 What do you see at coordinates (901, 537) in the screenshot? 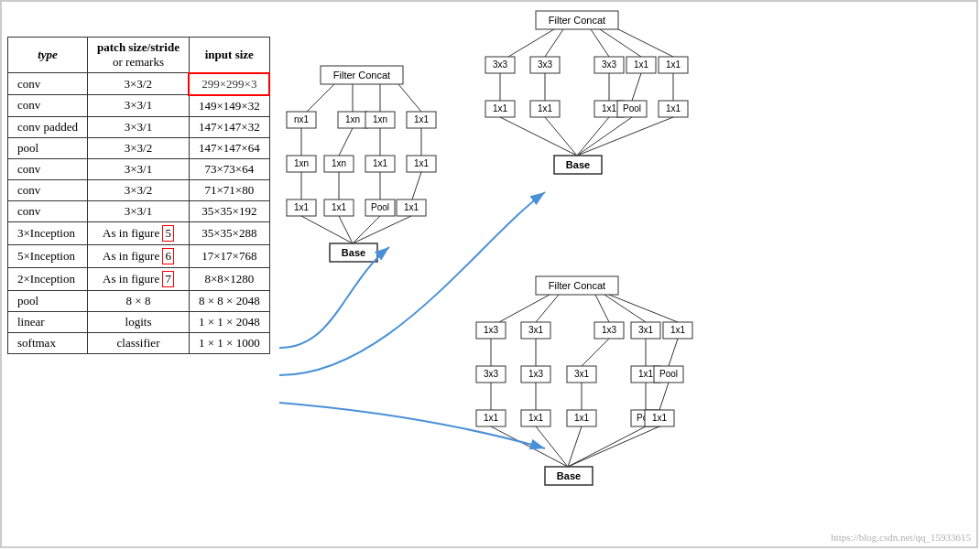
I see `watermark: https://blog.csdn.net/qq_15933615` at bounding box center [901, 537].